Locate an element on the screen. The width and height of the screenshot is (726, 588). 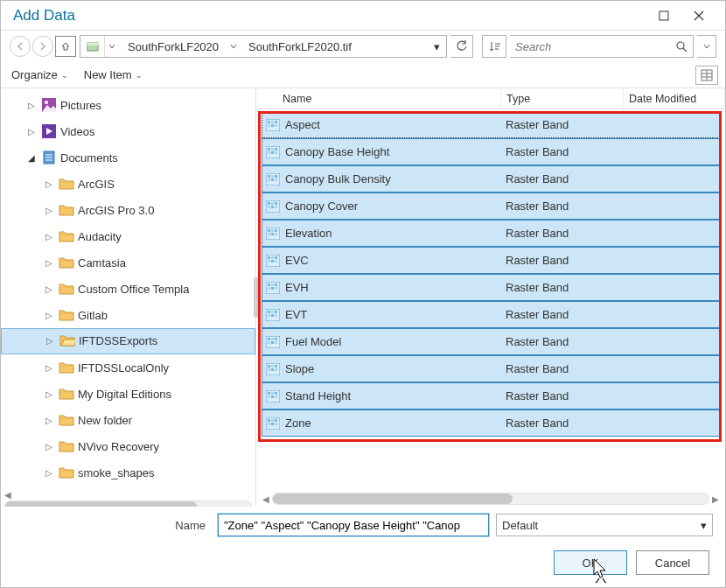
list-row: EVCRaster Band is located at coordinates (491, 261).